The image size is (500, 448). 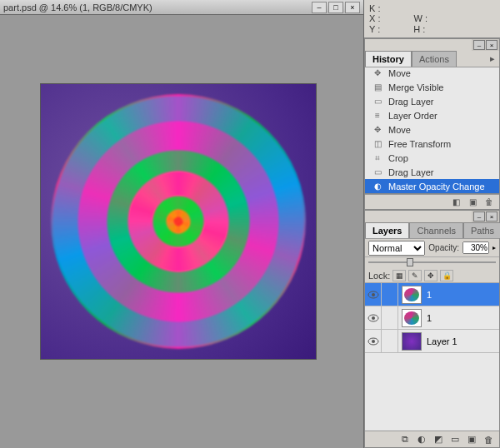 I want to click on layer-style-button: ◐, so click(x=422, y=440).